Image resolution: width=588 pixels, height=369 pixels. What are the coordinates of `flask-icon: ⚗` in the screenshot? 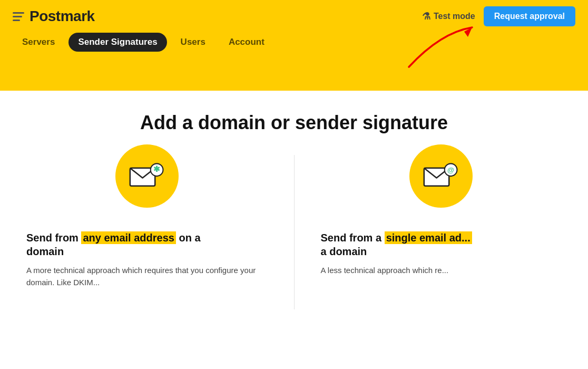 It's located at (426, 16).